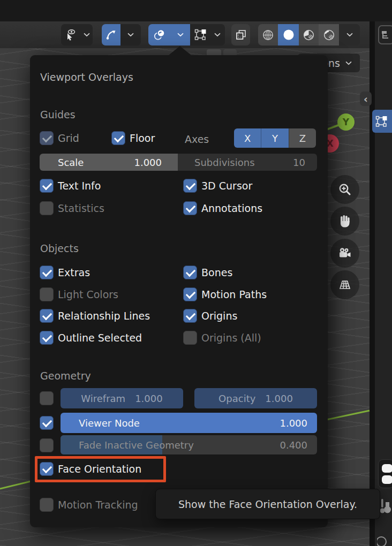  I want to click on checkbox-label: Motion Tracking, so click(98, 505).